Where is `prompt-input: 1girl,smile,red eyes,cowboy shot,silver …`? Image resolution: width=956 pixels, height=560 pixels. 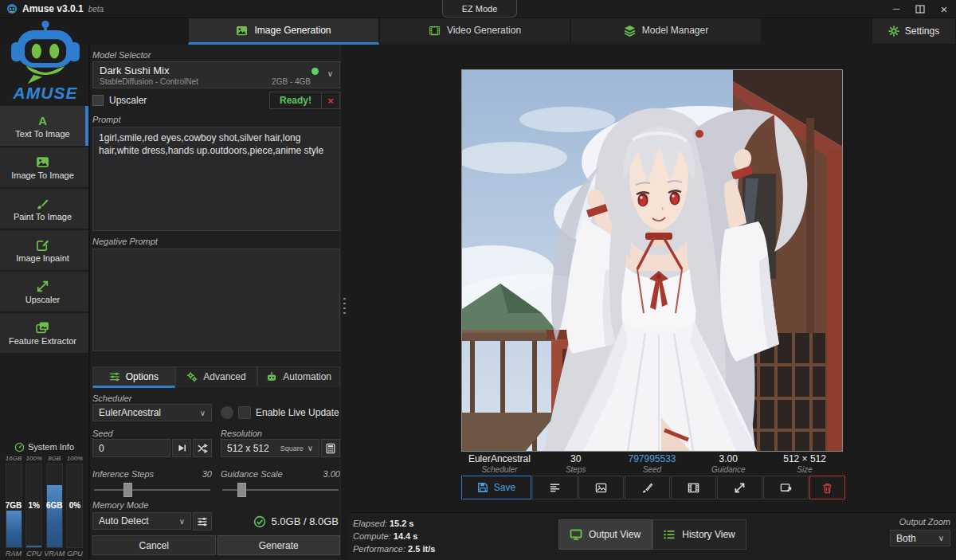 prompt-input: 1girl,smile,red eyes,cowboy shot,silver … is located at coordinates (217, 178).